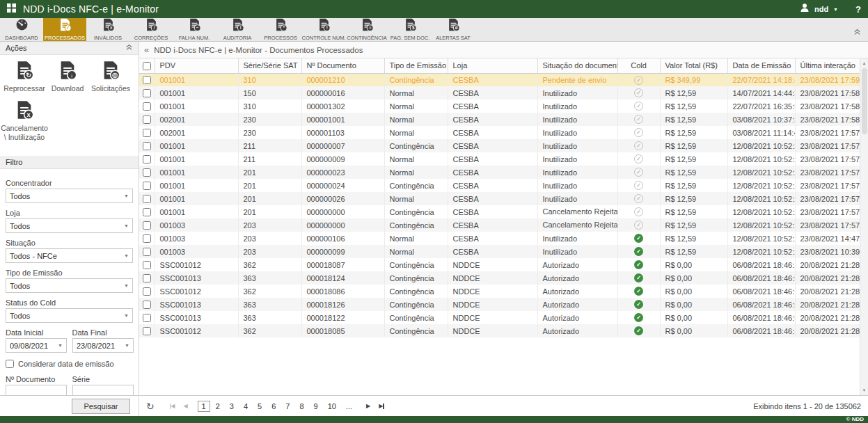 Image resolution: width=868 pixels, height=423 pixels. What do you see at coordinates (70, 225) in the screenshot?
I see `loja-select: Todos▼` at bounding box center [70, 225].